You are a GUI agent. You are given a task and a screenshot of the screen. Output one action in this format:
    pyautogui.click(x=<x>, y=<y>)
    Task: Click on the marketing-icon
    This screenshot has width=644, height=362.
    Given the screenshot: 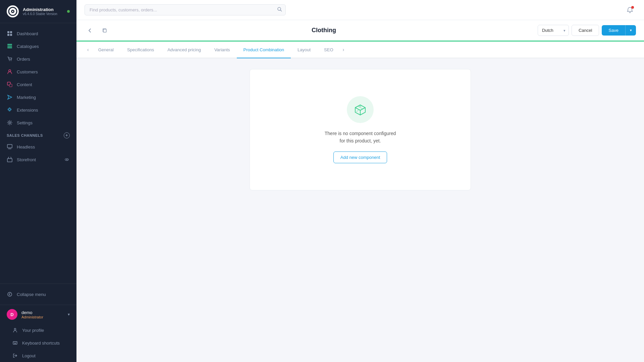 What is the action you would take?
    pyautogui.click(x=10, y=97)
    